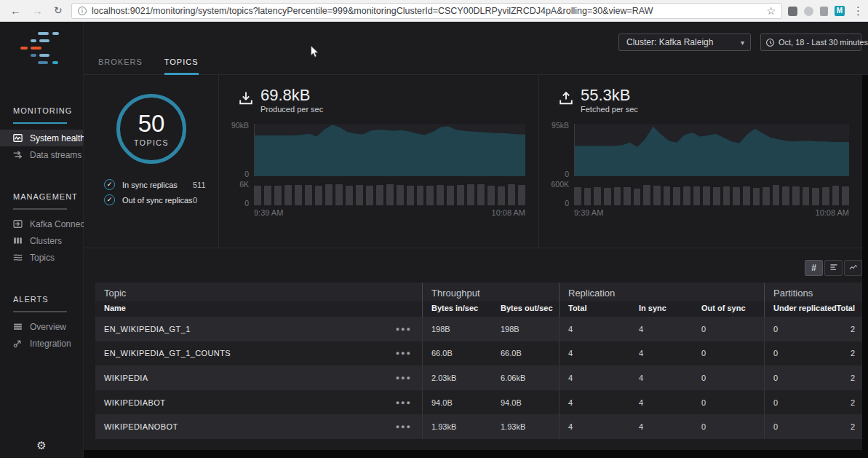  Describe the element at coordinates (479, 378) in the screenshot. I see `table-row: WIKIPEDIA ●●● 2.03kB6.06kB44002` at that location.